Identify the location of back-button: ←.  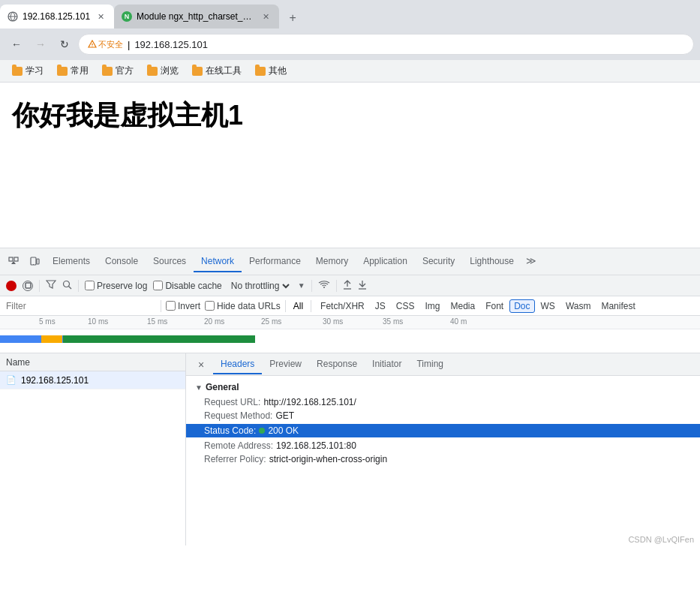
(17, 44).